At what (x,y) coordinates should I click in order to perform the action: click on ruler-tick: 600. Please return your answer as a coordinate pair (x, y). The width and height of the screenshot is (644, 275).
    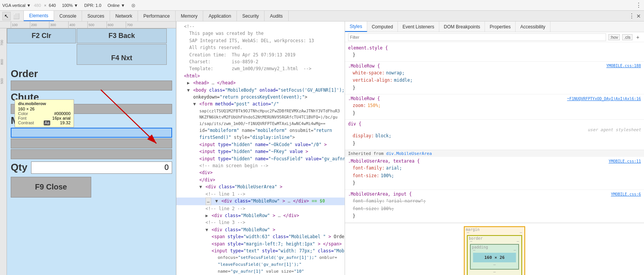
    Looking at the image, I should click on (110, 25).